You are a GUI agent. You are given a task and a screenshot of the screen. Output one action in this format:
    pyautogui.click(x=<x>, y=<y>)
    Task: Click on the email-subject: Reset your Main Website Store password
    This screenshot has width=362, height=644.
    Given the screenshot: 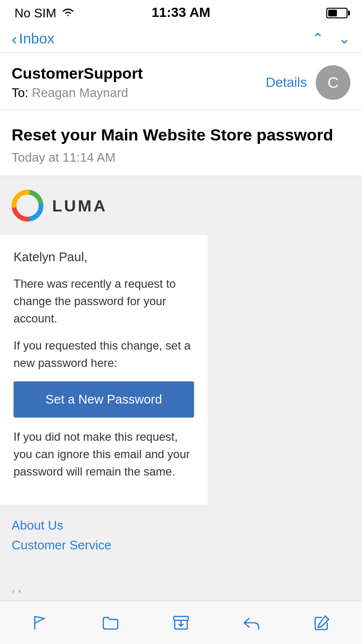 What is the action you would take?
    pyautogui.click(x=181, y=135)
    